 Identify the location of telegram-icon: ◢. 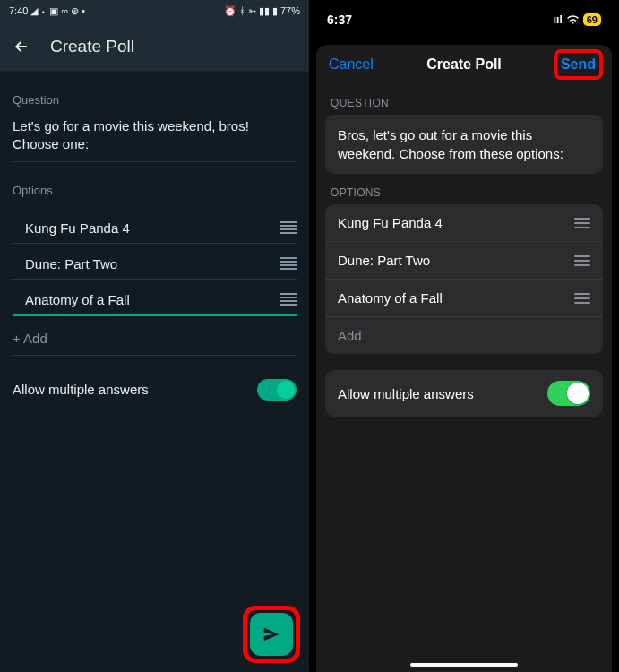
(34, 11).